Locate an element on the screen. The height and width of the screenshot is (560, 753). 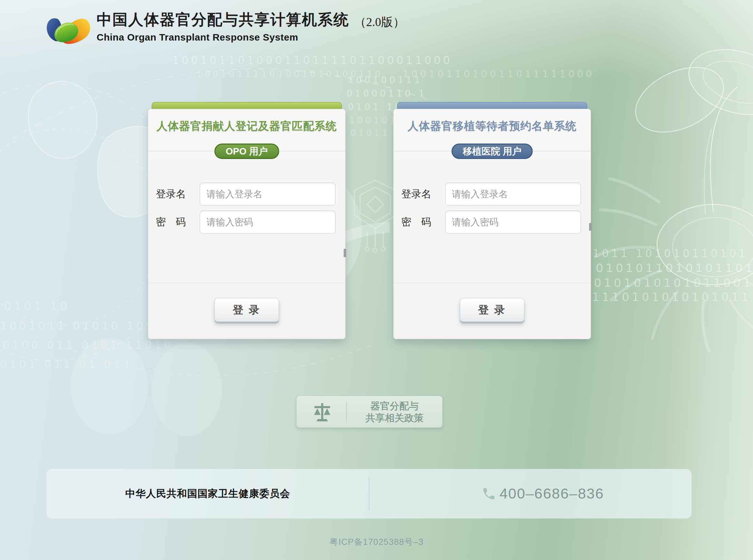
shield-watermark is located at coordinates (375, 216).